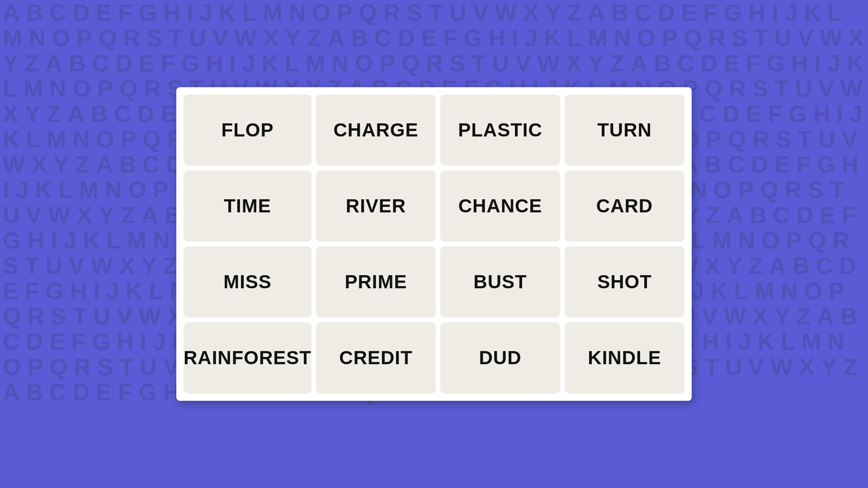  What do you see at coordinates (376, 358) in the screenshot?
I see `word-label-credit: CREDIT` at bounding box center [376, 358].